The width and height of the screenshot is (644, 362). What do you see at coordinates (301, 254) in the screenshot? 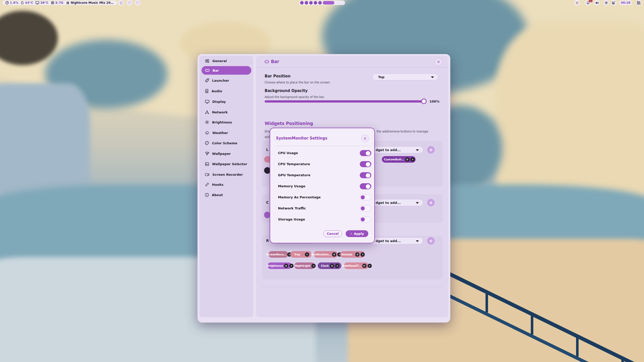
I see `widget-chip-tray: Tray ×` at bounding box center [301, 254].